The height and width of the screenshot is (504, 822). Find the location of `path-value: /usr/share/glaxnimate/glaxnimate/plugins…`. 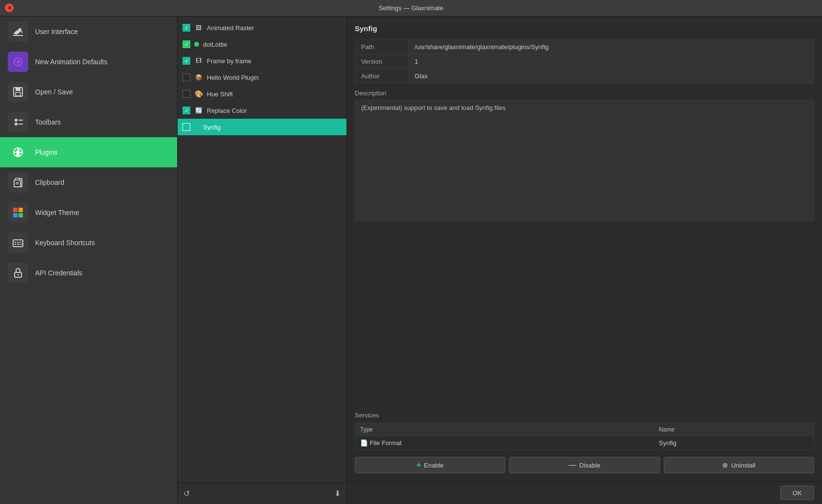

path-value: /usr/share/glaxnimate/glaxnimate/plugins… is located at coordinates (611, 47).